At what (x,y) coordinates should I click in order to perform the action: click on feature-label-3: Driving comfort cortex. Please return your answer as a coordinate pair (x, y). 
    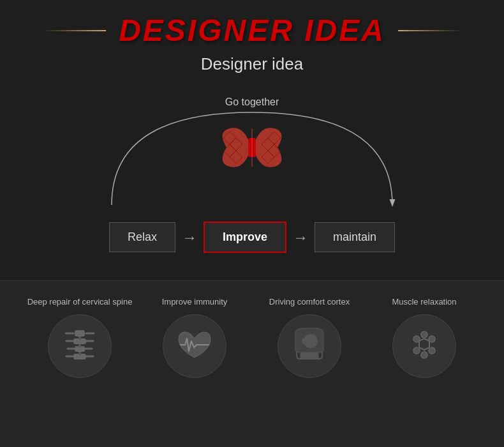
    Looking at the image, I should click on (309, 303).